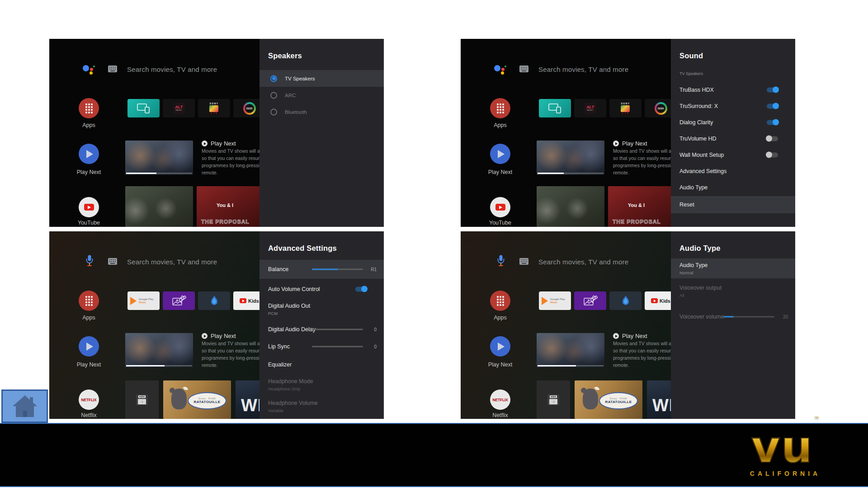 This screenshot has width=868, height=488. What do you see at coordinates (733, 155) in the screenshot?
I see `row-wall-mount-setup: Wall Mount Setup` at bounding box center [733, 155].